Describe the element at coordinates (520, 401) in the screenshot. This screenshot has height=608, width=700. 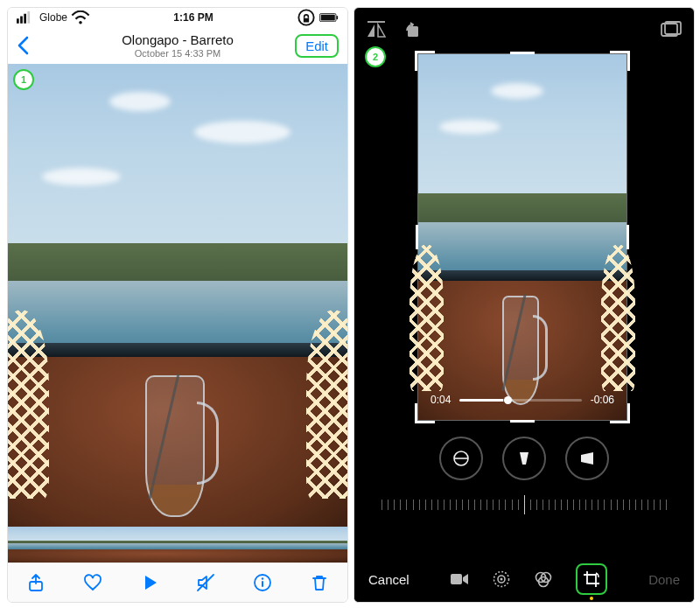
I see `playback-progress` at that location.